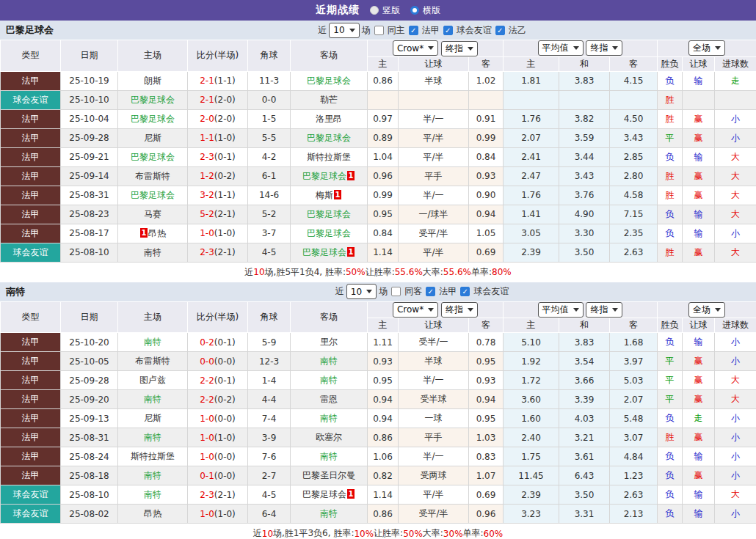  Describe the element at coordinates (670, 157) in the screenshot. I see `result-cell: 负` at that location.